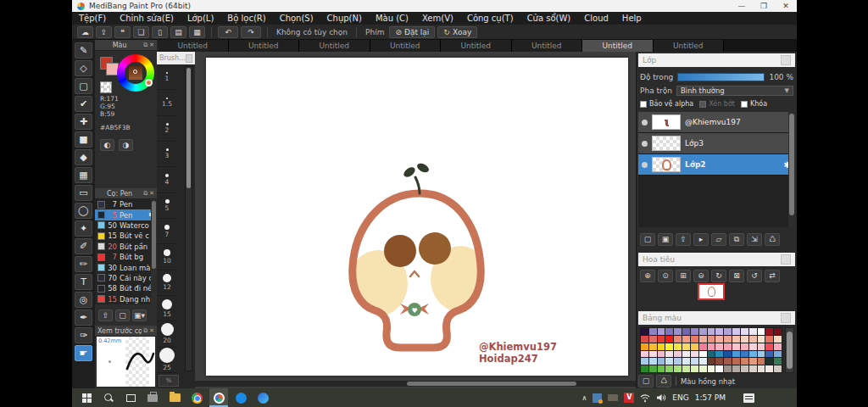 The height and width of the screenshot is (407, 868). Describe the element at coordinates (632, 19) in the screenshot. I see `menu-item-11: Help` at that location.